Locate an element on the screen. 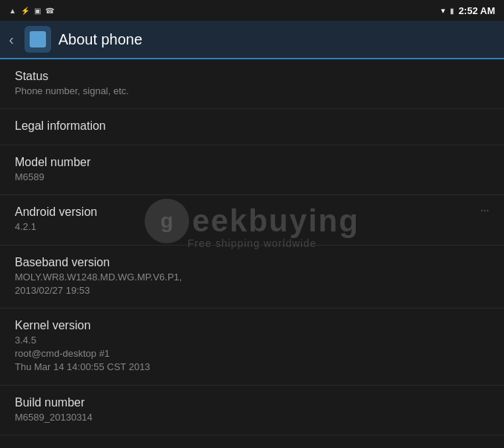 The image size is (504, 448). list-item-legal: Legal information is located at coordinates (252, 128).